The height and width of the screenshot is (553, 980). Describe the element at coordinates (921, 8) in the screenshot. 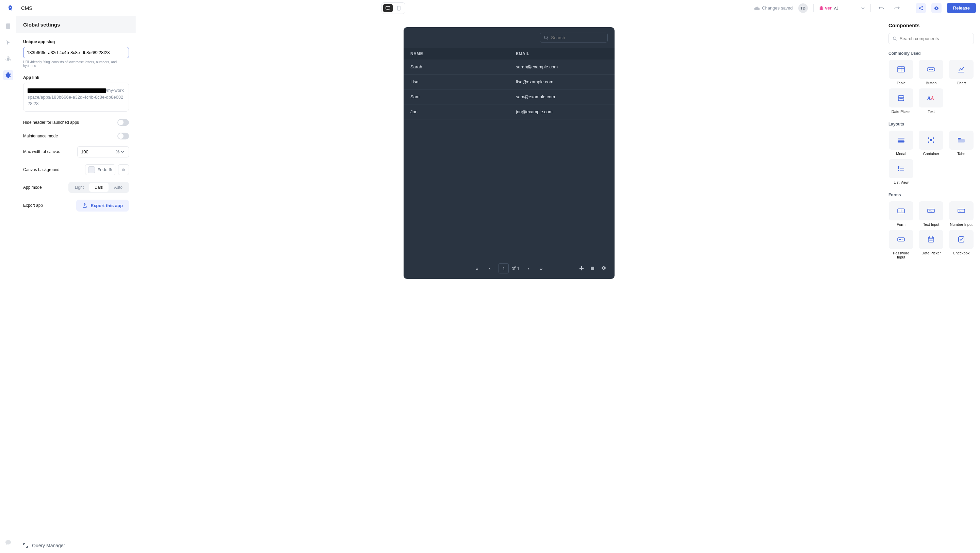

I see `share-icon` at that location.